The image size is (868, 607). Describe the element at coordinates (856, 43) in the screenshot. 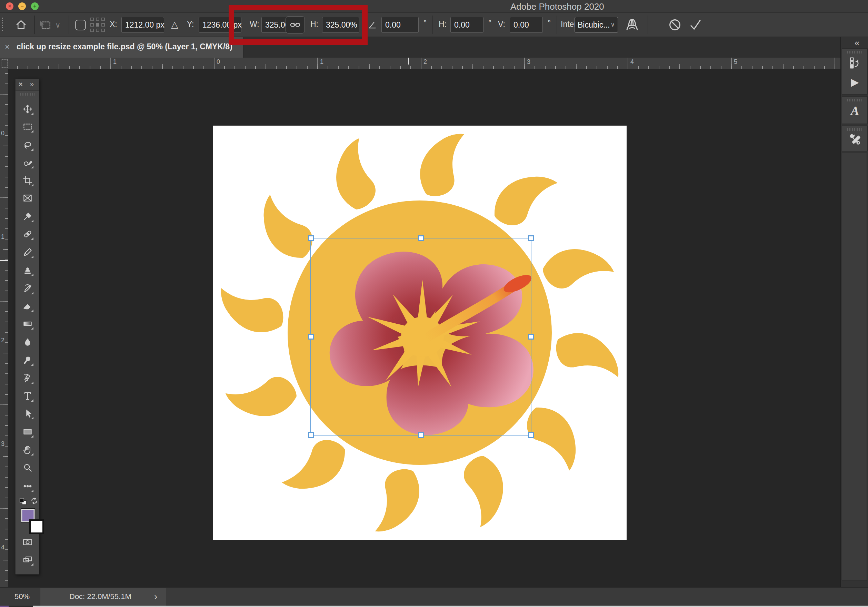

I see `collapse-dock-icon: «` at that location.